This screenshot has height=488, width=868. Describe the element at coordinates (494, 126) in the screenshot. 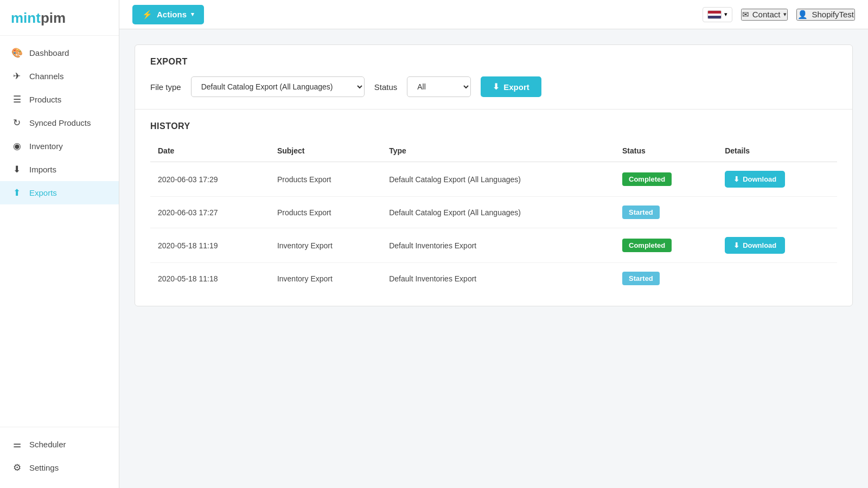

I see `history-title: HISTORY` at that location.